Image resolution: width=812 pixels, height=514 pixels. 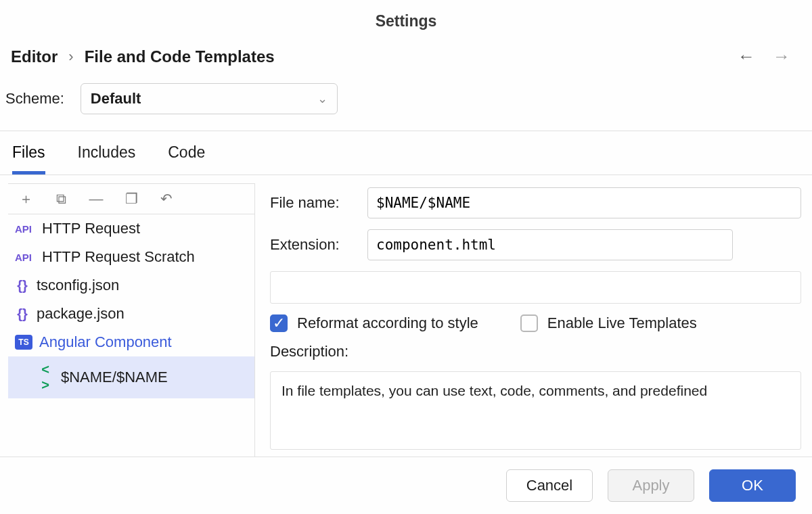 What do you see at coordinates (118, 257) in the screenshot?
I see `list-item-label: HTTP Request Scratch` at bounding box center [118, 257].